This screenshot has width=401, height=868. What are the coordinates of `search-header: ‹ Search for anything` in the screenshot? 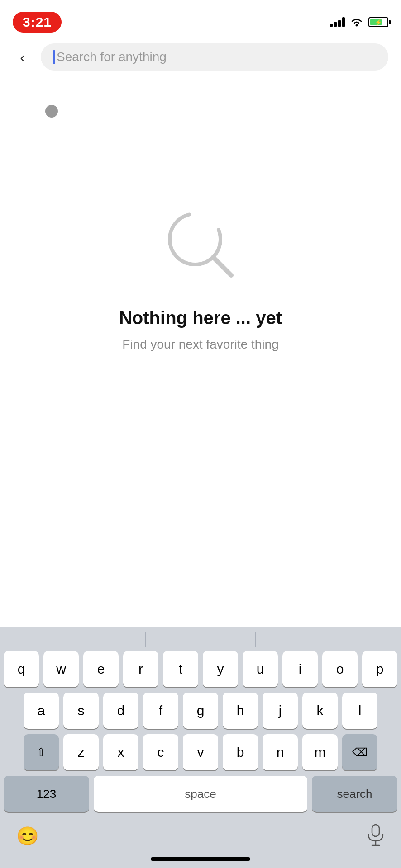 It's located at (200, 57).